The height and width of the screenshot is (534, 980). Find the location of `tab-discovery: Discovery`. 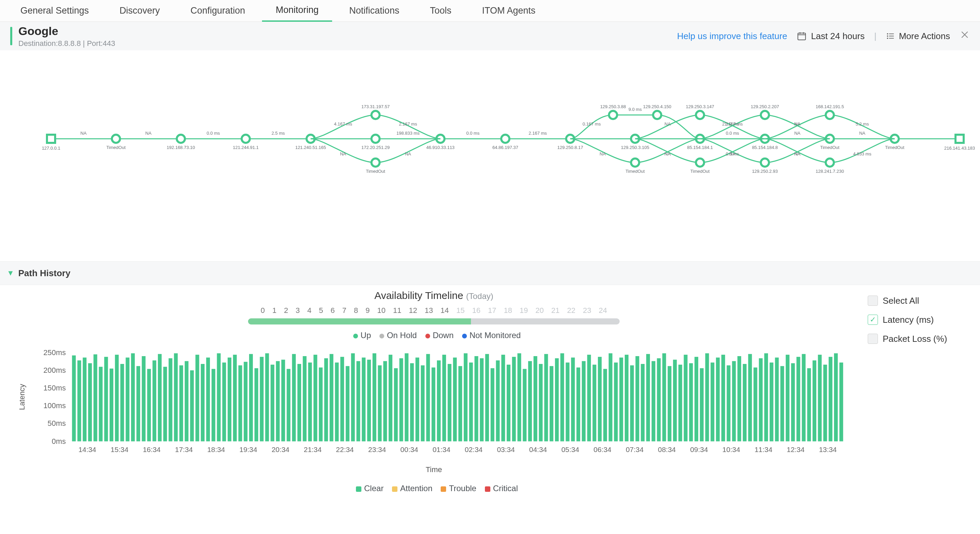

tab-discovery: Discovery is located at coordinates (140, 11).